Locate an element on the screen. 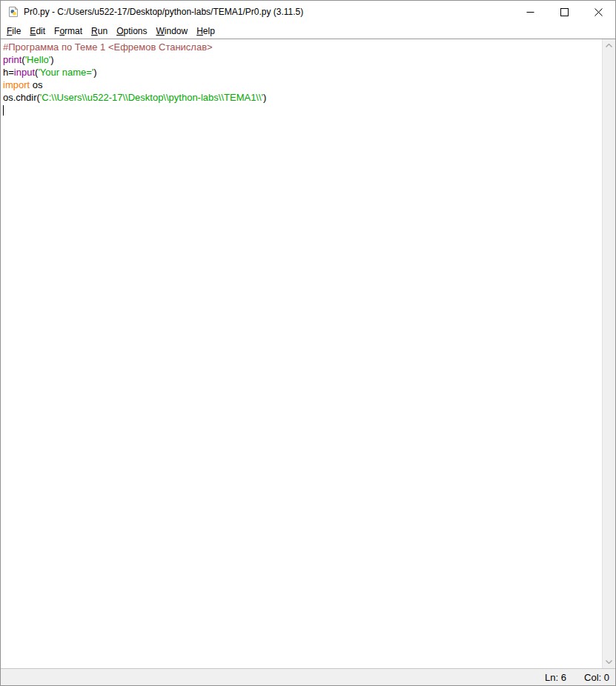 This screenshot has height=686, width=616. menu-file: File is located at coordinates (13, 31).